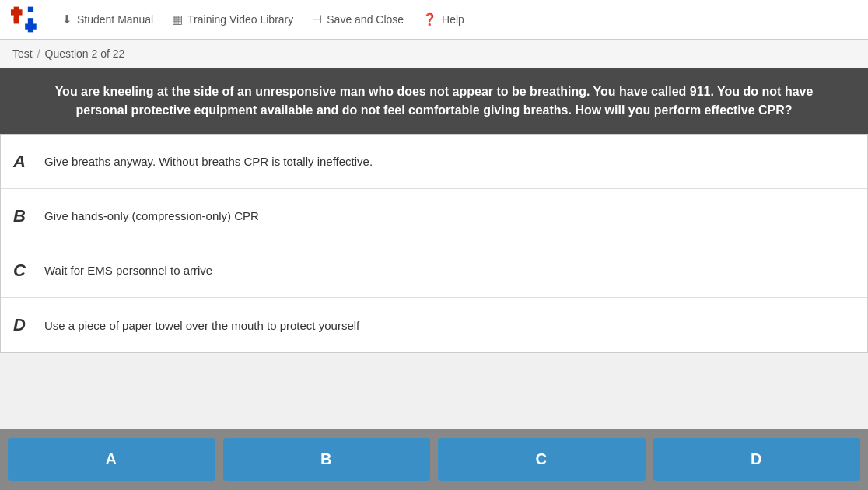  I want to click on answer-text-a: Give breaths anyway. Without breaths CPR…, so click(208, 162).